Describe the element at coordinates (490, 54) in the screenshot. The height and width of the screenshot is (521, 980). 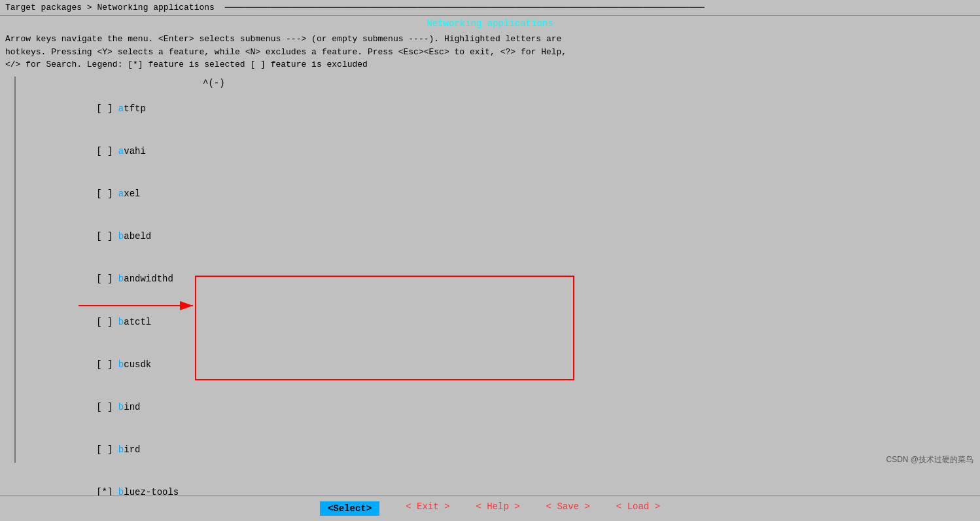
I see `help-text-block: Arrow keys navigate the menu. <Enter> se…` at that location.